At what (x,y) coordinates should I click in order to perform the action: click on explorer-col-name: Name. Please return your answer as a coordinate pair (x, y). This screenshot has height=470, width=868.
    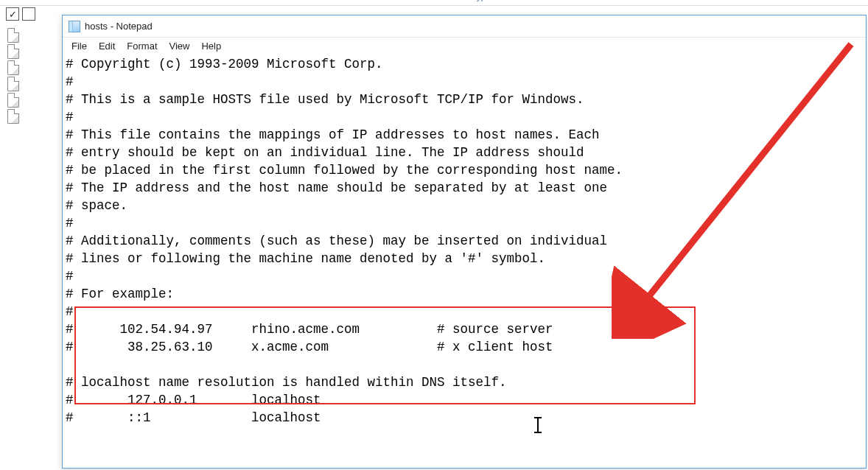
    Looking at the image, I should click on (161, 3).